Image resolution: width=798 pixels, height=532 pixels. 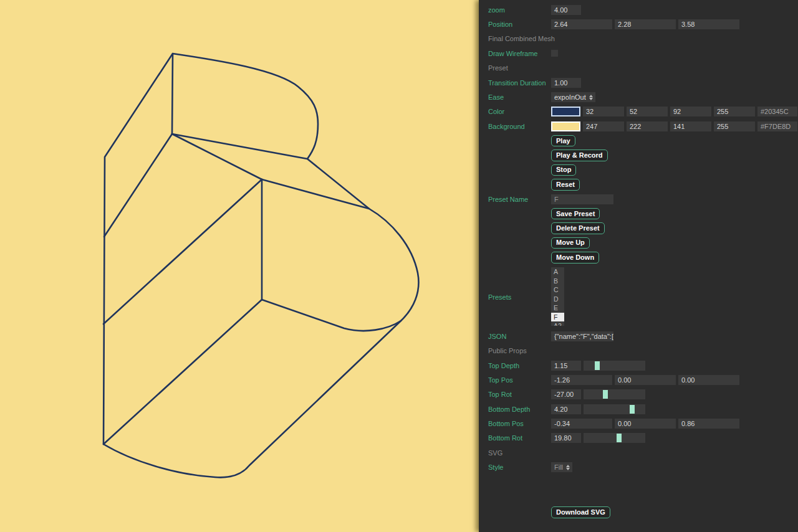 What do you see at coordinates (562, 467) in the screenshot?
I see `style-select: Fill` at bounding box center [562, 467].